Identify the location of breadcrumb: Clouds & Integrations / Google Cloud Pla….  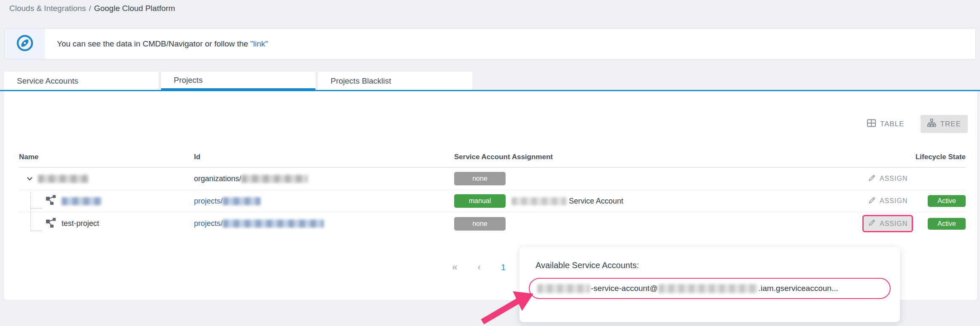
(490, 7).